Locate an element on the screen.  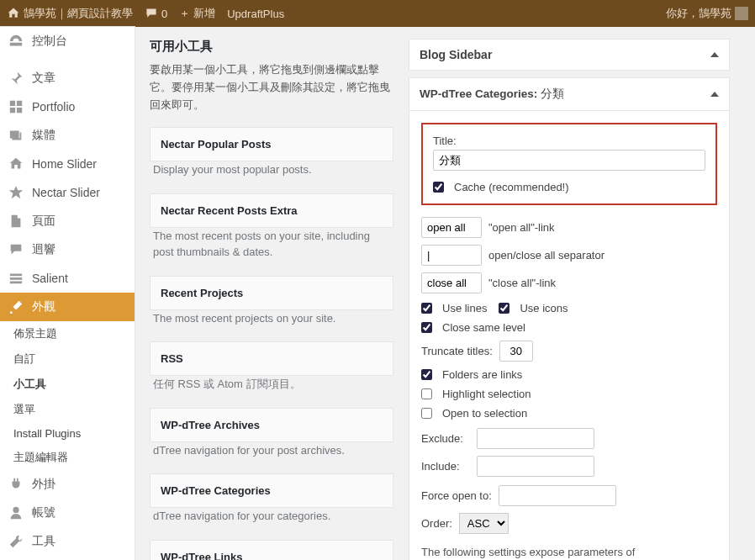
comments-link: 0 is located at coordinates (156, 13).